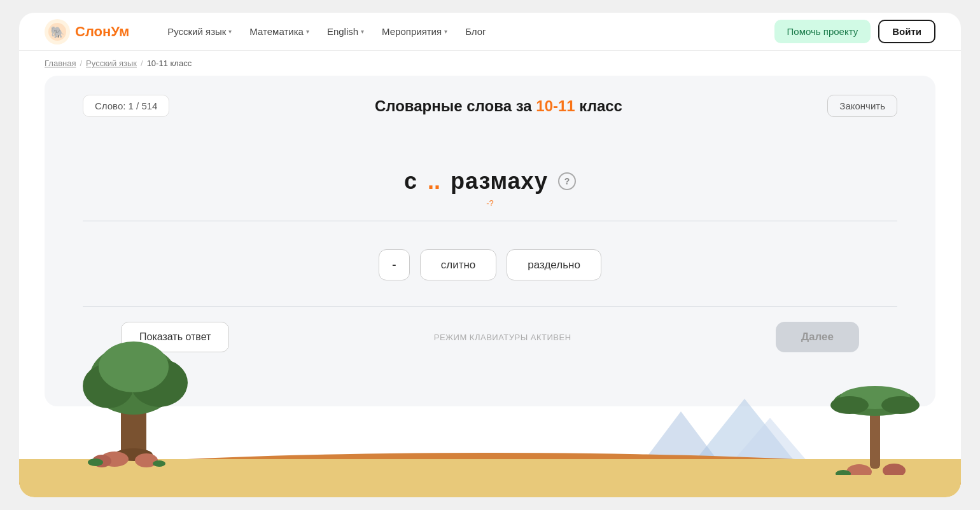 The height and width of the screenshot is (510, 980). Describe the element at coordinates (60, 64) in the screenshot. I see `breadcrumb-home: Главная` at that location.